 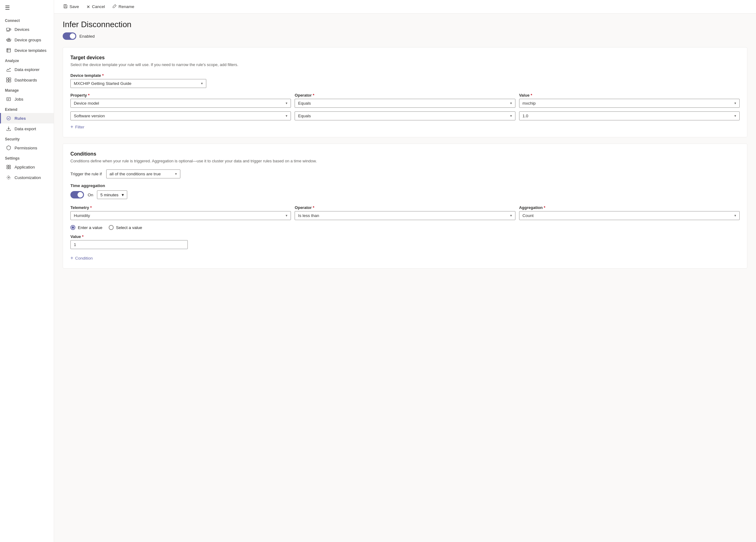 I want to click on value-field-group: Value *, so click(x=129, y=242).